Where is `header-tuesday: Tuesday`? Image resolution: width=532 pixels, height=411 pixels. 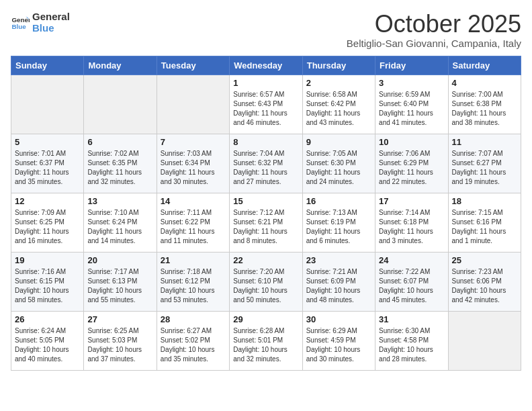
header-tuesday: Tuesday is located at coordinates (193, 65).